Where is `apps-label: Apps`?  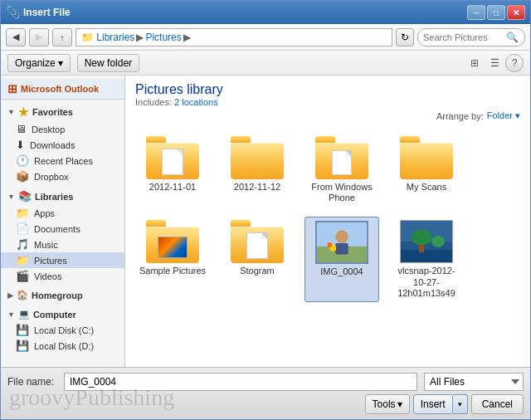
apps-label: Apps is located at coordinates (45, 213).